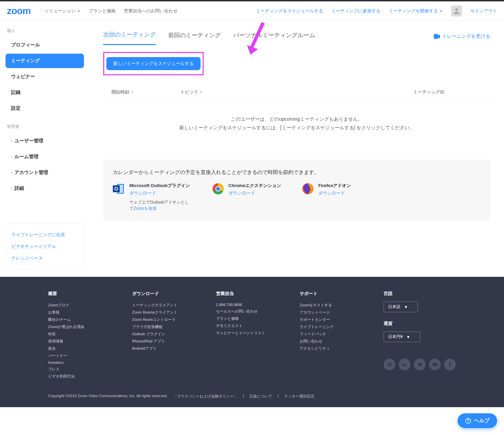 The height and width of the screenshot is (435, 504). Describe the element at coordinates (80, 294) in the screenshot. I see `footer-heading: 概要` at that location.